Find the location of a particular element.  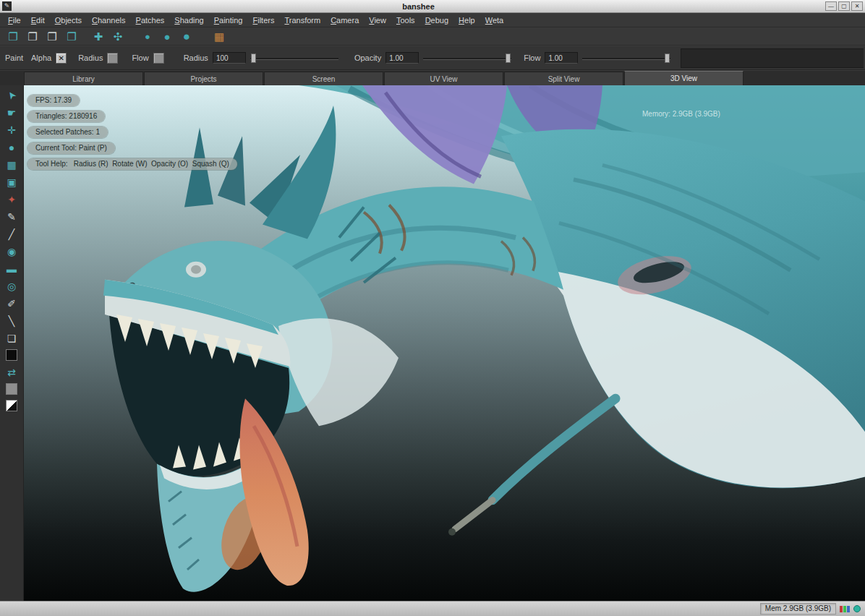

ring-brush-tool-icon: ◎ is located at coordinates (12, 286).